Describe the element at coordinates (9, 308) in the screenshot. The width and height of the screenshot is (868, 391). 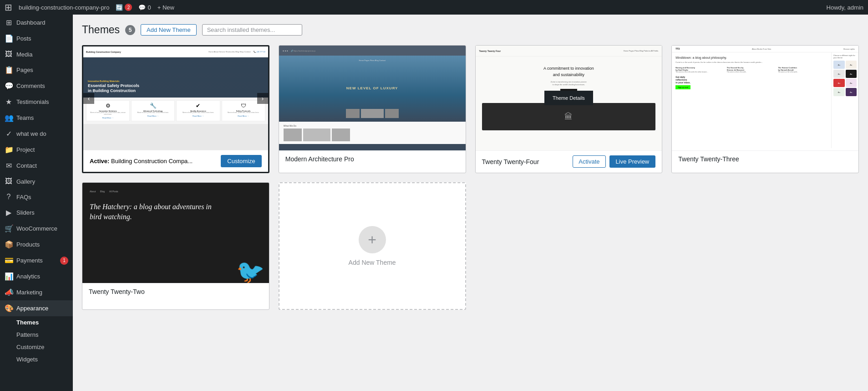
I see `appearance-icon: 🎨` at that location.